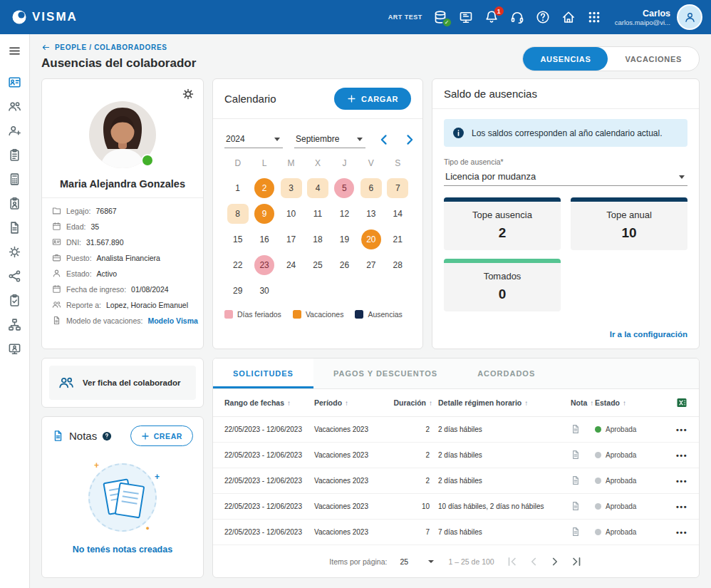 This screenshot has height=588, width=711. I want to click on status-dot, so click(598, 429).